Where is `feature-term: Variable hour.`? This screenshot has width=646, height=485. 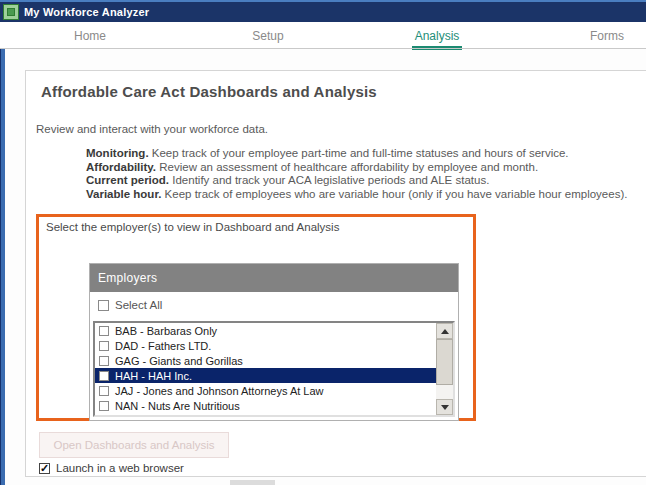 feature-term: Variable hour. is located at coordinates (124, 194).